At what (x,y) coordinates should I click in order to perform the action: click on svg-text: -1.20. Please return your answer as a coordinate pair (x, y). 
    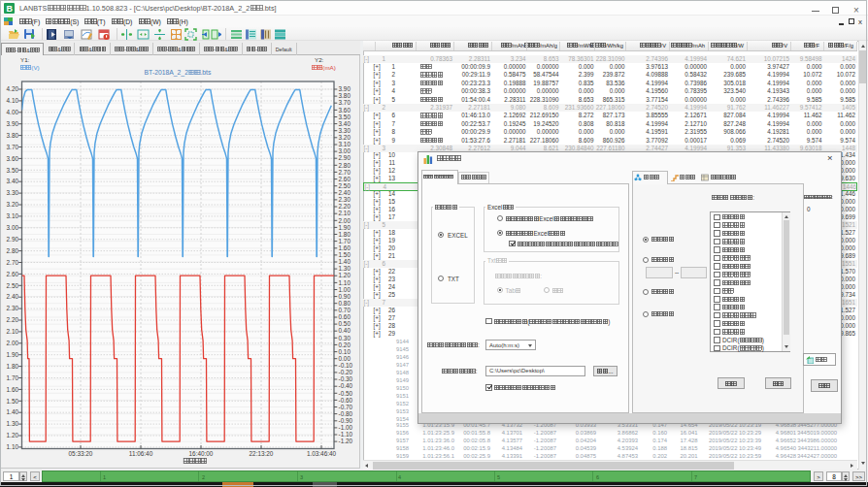
    Looking at the image, I should click on (346, 440).